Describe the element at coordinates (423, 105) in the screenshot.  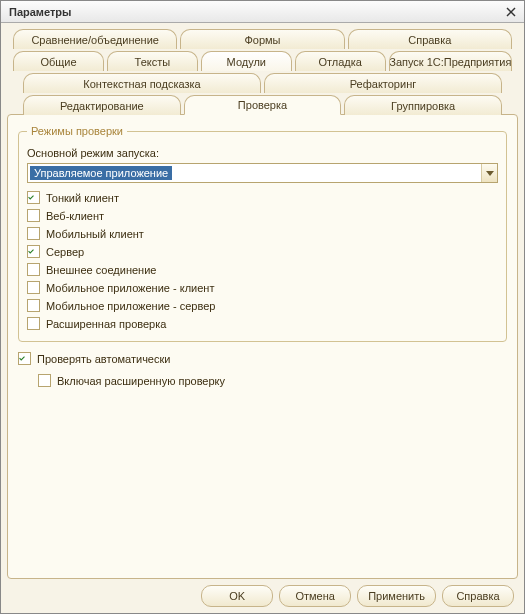
I see `tab-grouping: Группировка` at that location.